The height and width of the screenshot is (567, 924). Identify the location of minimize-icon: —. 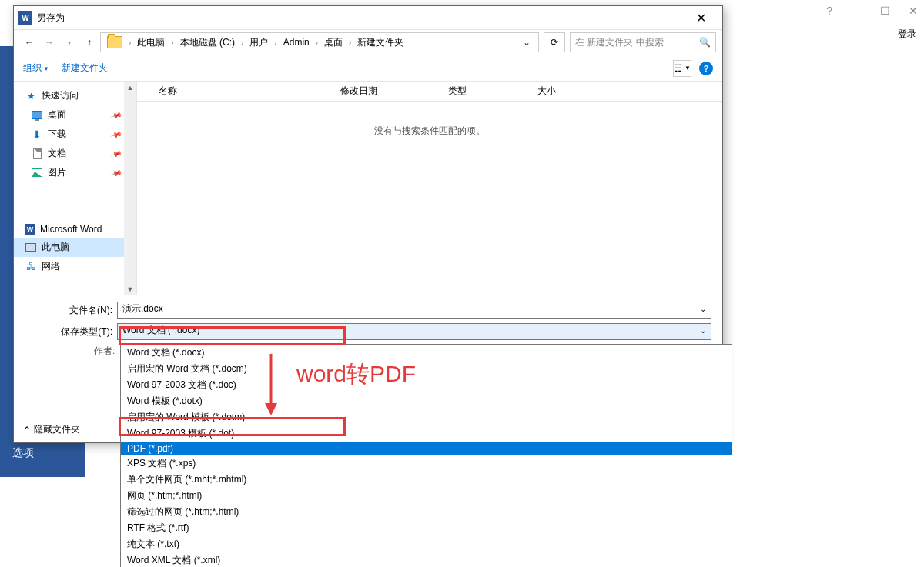
(856, 11).